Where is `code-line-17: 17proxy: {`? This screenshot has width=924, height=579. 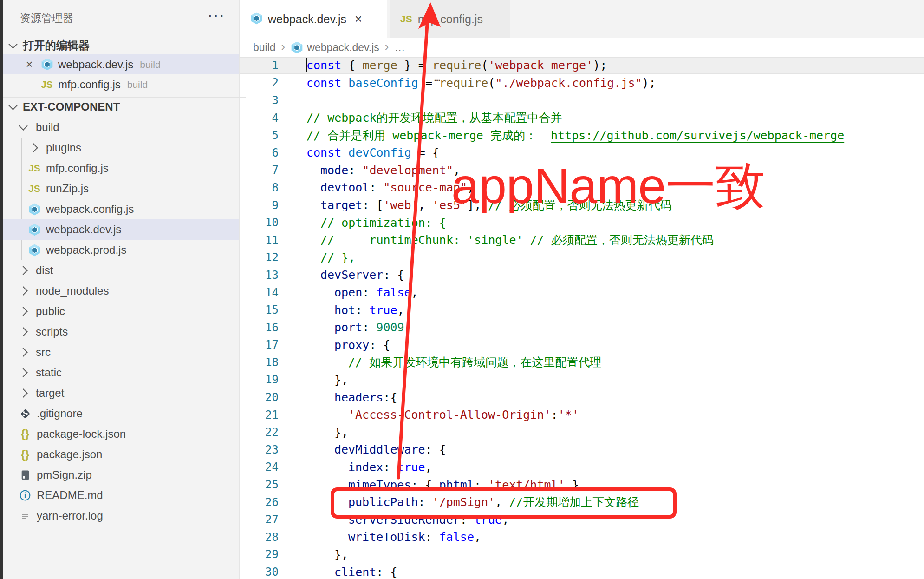 code-line-17: 17proxy: { is located at coordinates (581, 345).